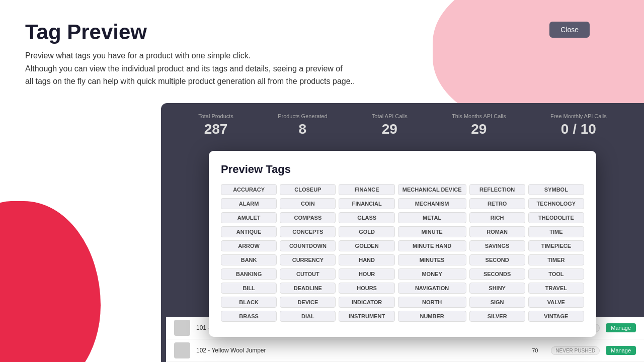 The width and height of the screenshot is (644, 362). Describe the element at coordinates (405, 351) in the screenshot. I see `table-row: 102 - Yellow Wool Jumper 70 NEVER PUSHED…` at that location.